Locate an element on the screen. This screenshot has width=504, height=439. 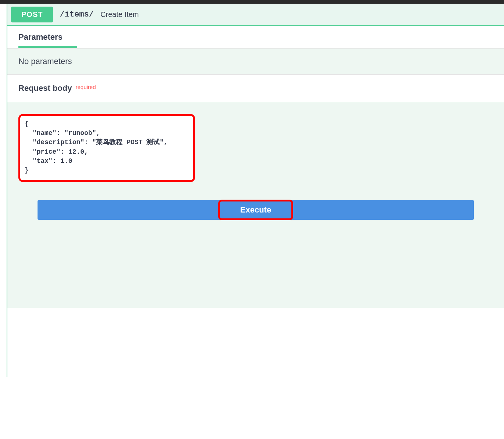
parameters-section: No parameters is located at coordinates (256, 61).